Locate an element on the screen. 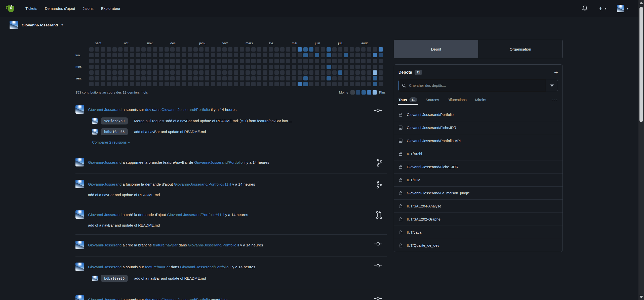 This screenshot has width=644, height=300. filter-tab-sources: Sources is located at coordinates (432, 100).